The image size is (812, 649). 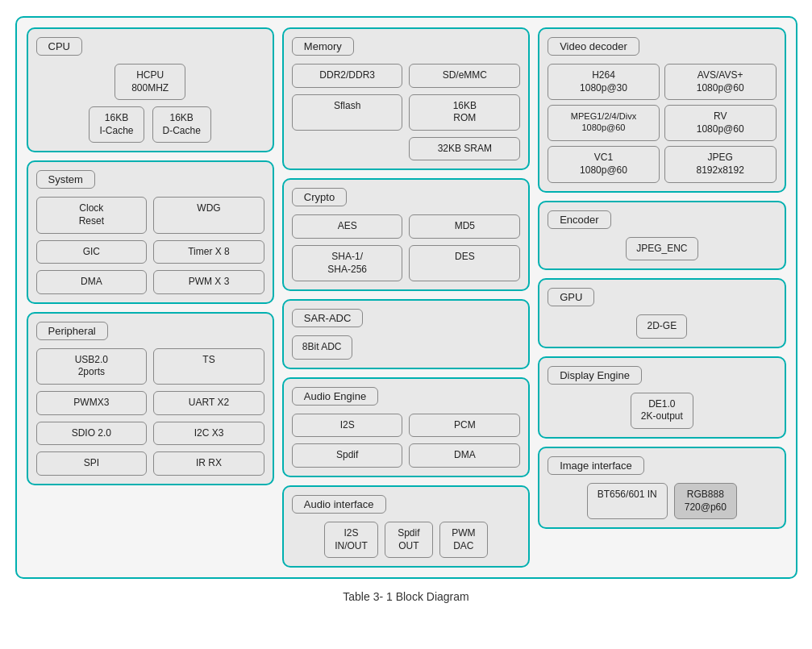 I want to click on image-interface-title: Image interface, so click(x=596, y=466).